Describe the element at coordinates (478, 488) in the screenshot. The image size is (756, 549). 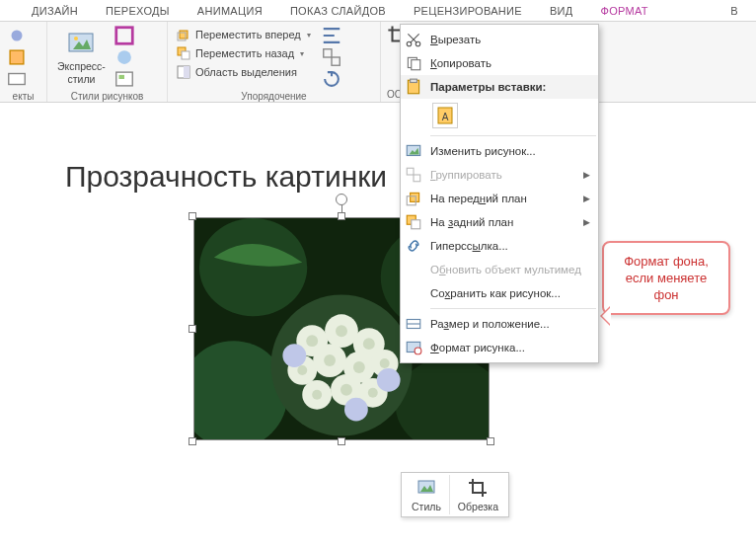
I see `crop-icon` at that location.